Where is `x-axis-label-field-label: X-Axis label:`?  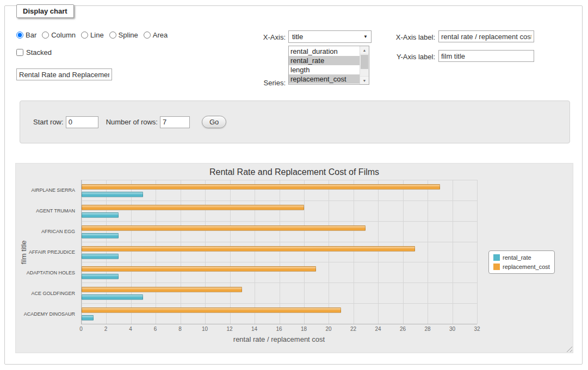 x-axis-label-field-label: X-Axis label: is located at coordinates (408, 37).